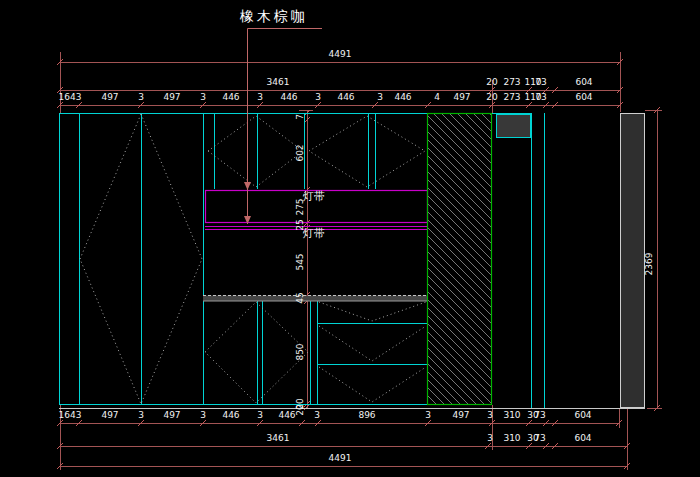  Describe the element at coordinates (300, 262) in the screenshot. I see `dim-label: 545` at that location.